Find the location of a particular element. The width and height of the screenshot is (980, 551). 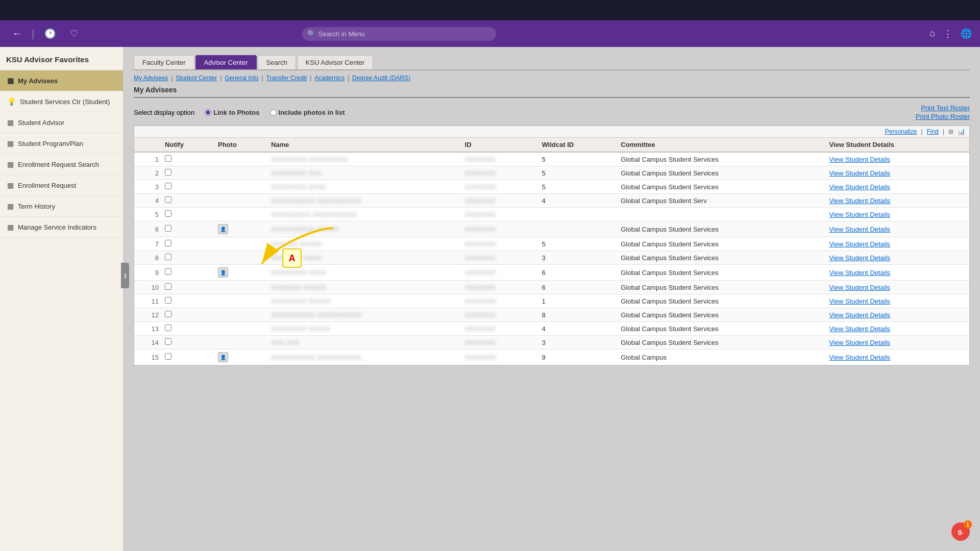

table-actions-bar: Personalize | Find | ⊞ 📊 is located at coordinates (552, 132).